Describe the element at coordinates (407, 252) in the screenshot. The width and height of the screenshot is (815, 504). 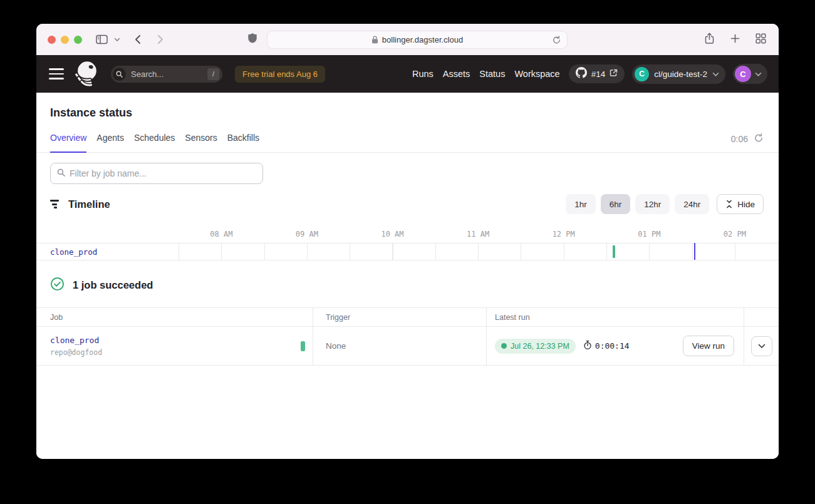
I see `timeline-row: clone_prod` at that location.